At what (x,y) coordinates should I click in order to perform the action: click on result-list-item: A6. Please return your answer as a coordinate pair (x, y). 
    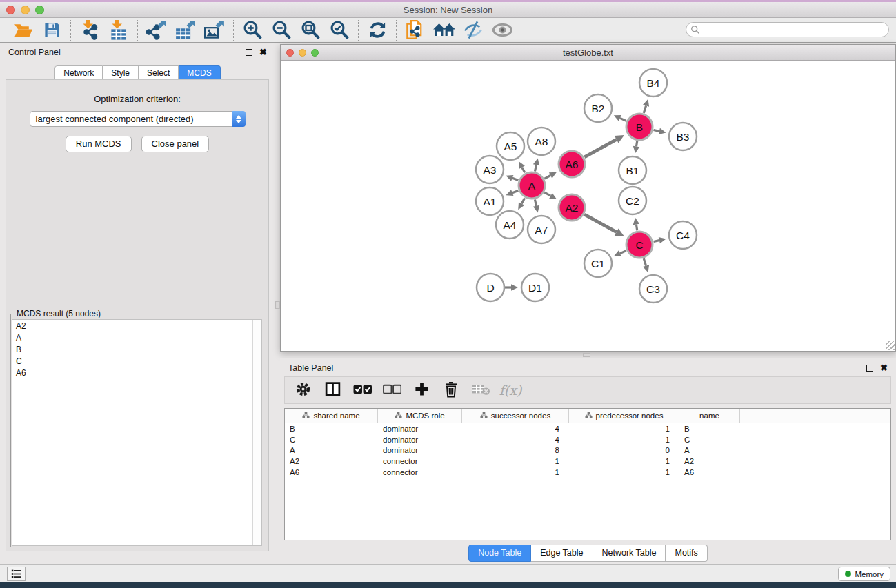
    Looking at the image, I should click on (137, 372).